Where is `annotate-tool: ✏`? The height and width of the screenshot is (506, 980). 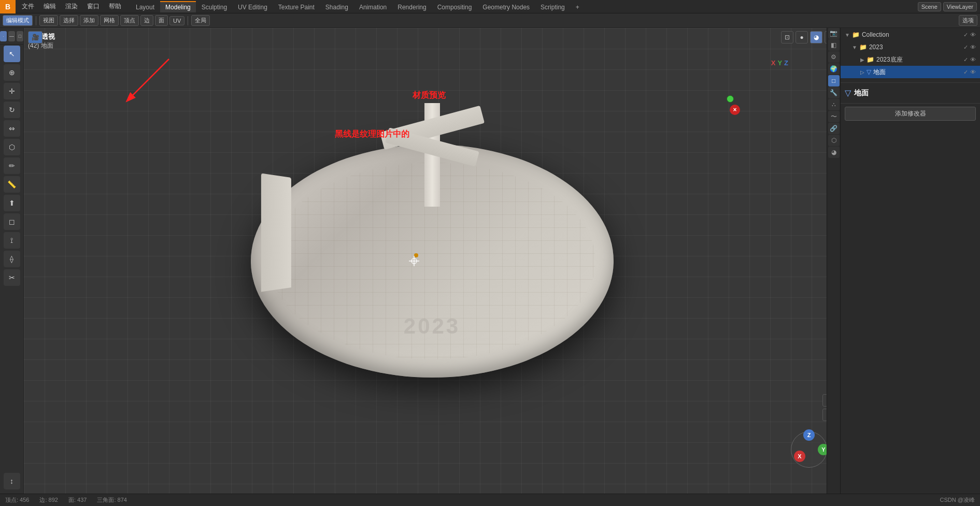
annotate-tool: ✏ is located at coordinates (12, 166).